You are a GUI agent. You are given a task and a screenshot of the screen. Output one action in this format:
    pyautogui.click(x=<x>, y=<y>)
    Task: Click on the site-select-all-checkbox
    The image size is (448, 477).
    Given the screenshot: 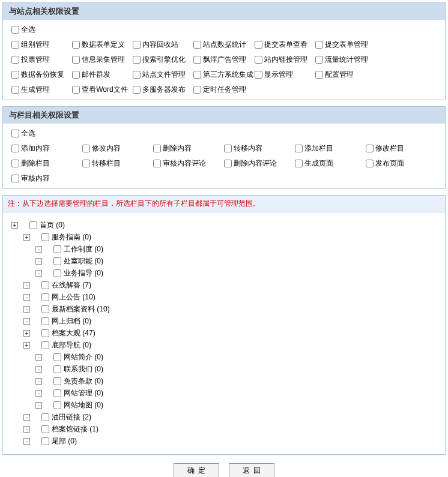 What is the action you would take?
    pyautogui.click(x=16, y=30)
    